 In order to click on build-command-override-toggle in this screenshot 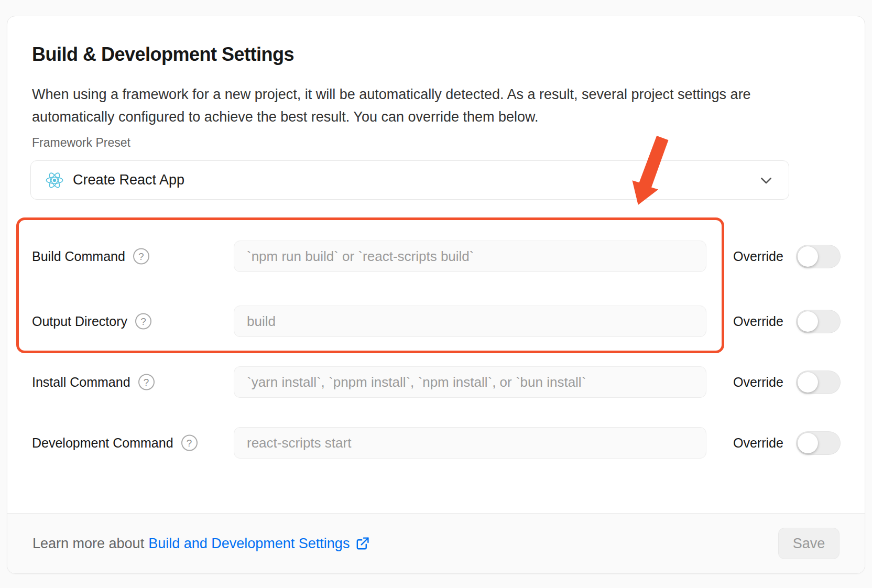, I will do `click(819, 257)`.